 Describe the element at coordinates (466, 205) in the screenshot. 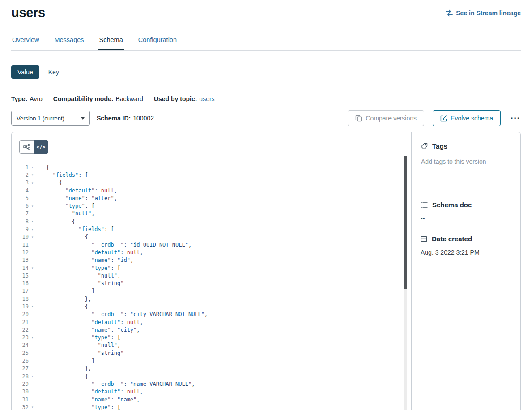

I see `schema-doc-header: Schema doc` at that location.